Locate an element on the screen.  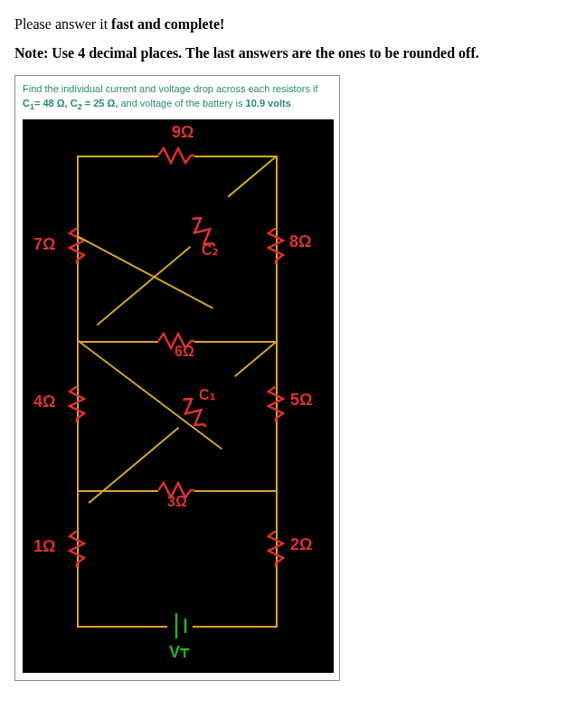
wire-diag-c1-upper is located at coordinates (255, 359).